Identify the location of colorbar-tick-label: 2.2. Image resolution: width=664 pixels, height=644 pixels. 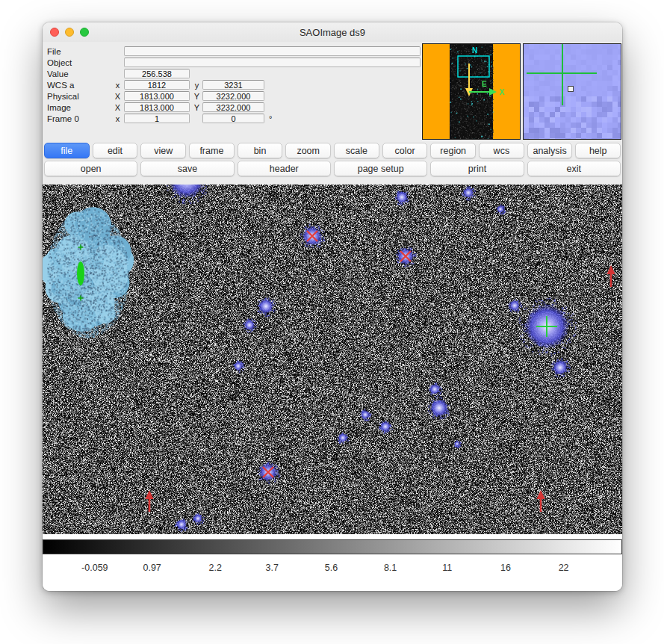
(215, 568).